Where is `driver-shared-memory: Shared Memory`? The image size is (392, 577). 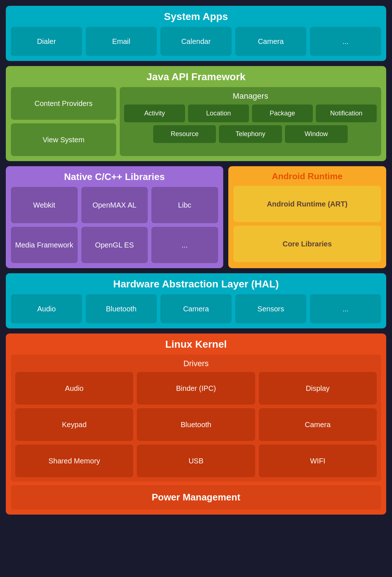
driver-shared-memory: Shared Memory is located at coordinates (74, 461).